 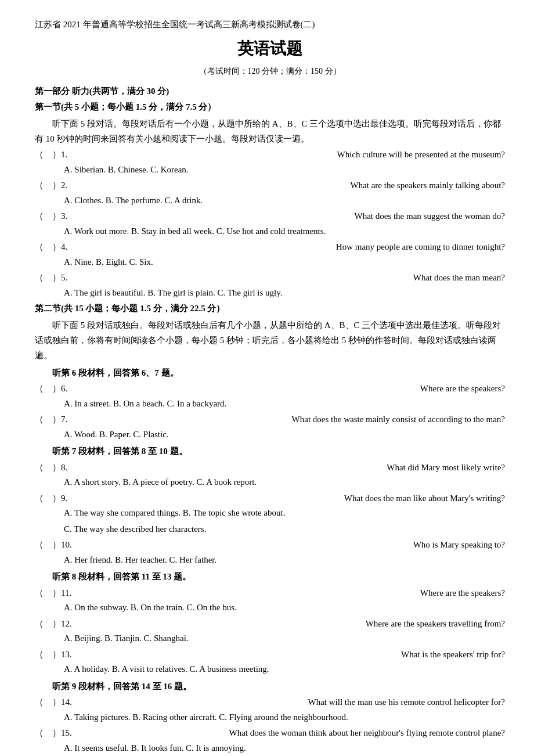 I want to click on question-text-13: 13., so click(x=230, y=655).